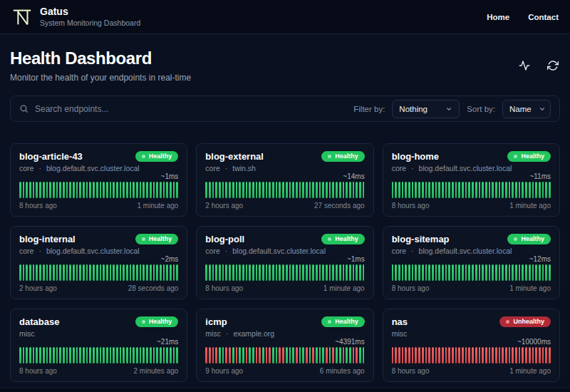 This screenshot has height=392, width=570. I want to click on endpoint-card: blog-external Healthy core · twin.sh ~14…, so click(285, 180).